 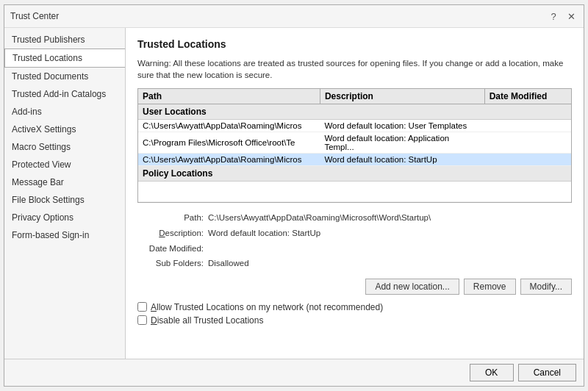 What do you see at coordinates (553, 16) in the screenshot?
I see `help-button: ?` at bounding box center [553, 16].